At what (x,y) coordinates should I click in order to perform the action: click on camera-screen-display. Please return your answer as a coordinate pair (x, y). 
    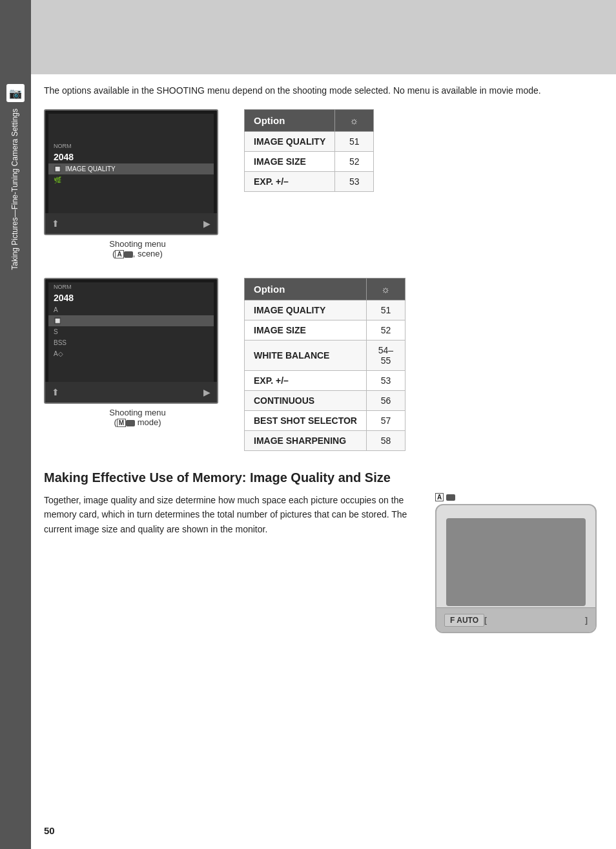
    Looking at the image, I should click on (516, 562).